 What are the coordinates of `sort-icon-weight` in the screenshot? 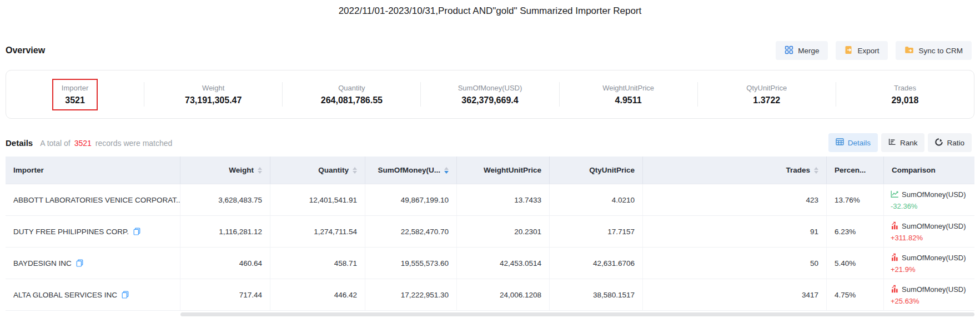 It's located at (260, 170).